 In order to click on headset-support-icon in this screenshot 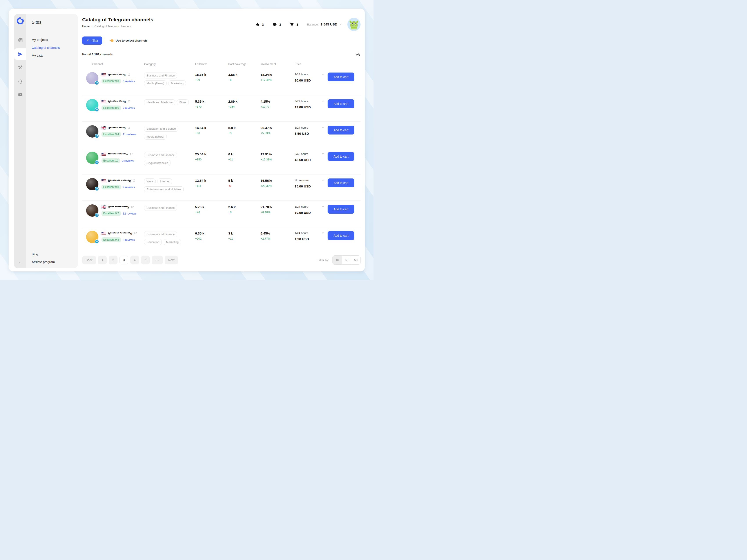, I will do `click(20, 81)`.